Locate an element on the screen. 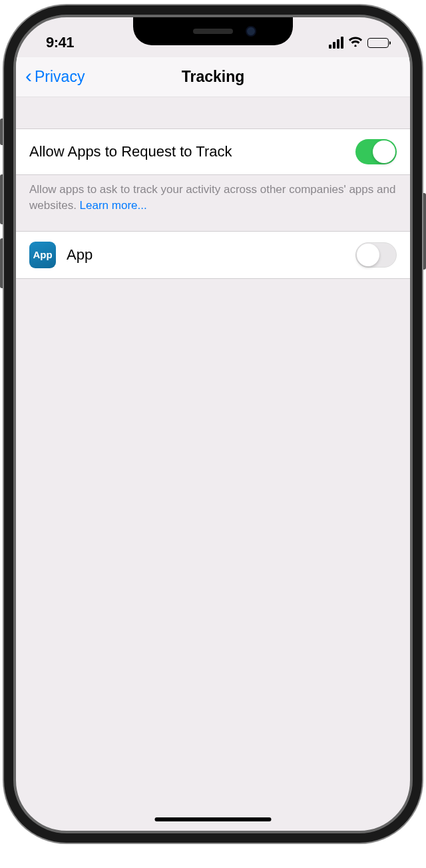 Image resolution: width=426 pixels, height=868 pixels. back-button-label: Privacy is located at coordinates (60, 77).